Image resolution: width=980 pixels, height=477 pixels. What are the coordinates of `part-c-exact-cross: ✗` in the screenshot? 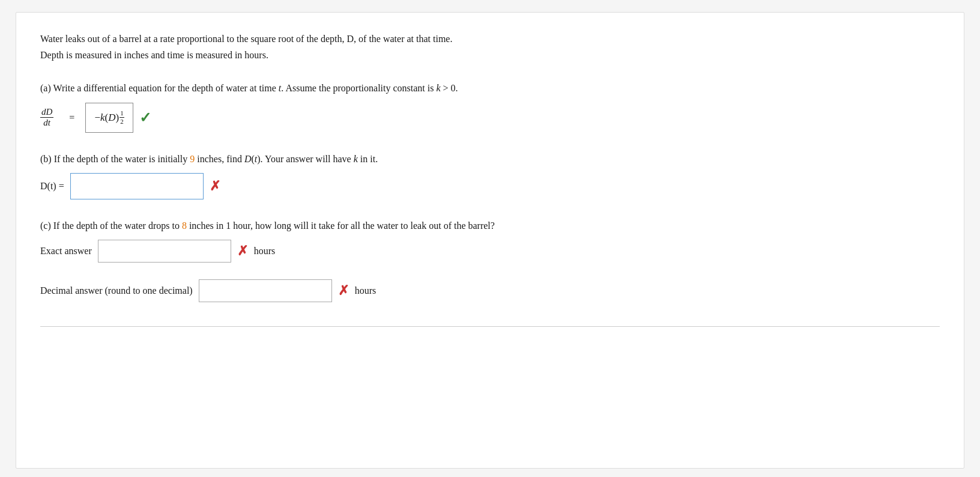 It's located at (243, 251).